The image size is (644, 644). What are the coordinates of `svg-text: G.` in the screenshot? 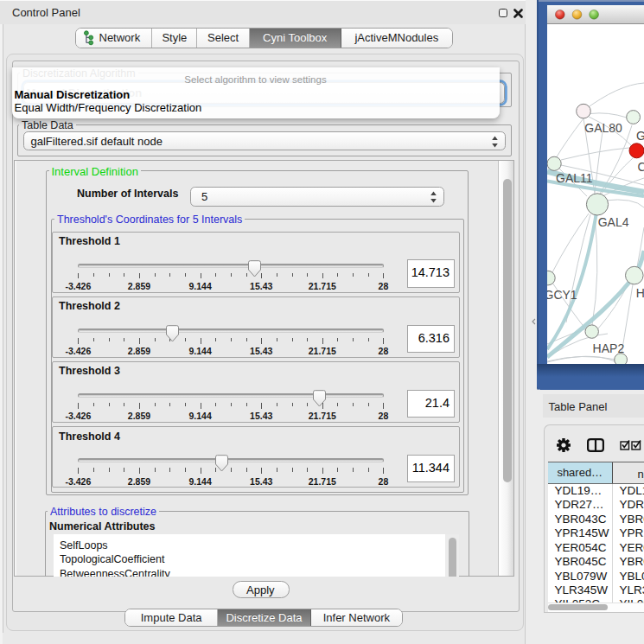 It's located at (640, 136).